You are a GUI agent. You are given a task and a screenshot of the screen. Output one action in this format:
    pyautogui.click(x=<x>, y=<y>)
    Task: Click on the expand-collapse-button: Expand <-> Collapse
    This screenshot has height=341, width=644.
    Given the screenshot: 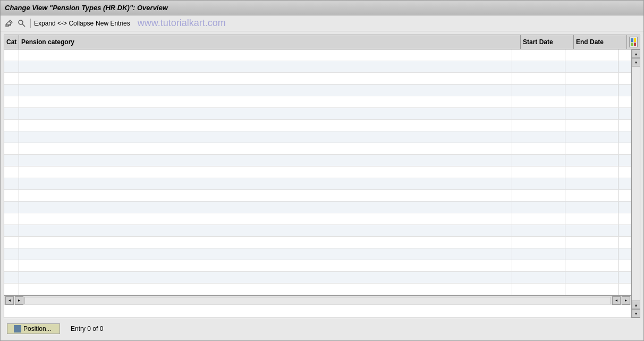 What is the action you would take?
    pyautogui.click(x=64, y=23)
    